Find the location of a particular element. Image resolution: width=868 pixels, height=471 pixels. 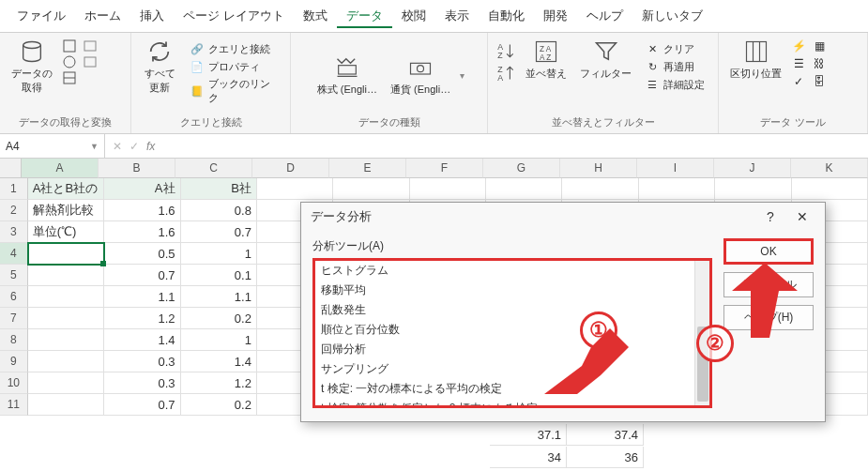

cell-B4: 0.5 is located at coordinates (143, 253).